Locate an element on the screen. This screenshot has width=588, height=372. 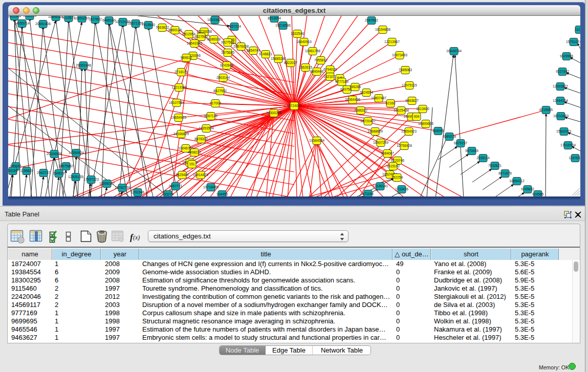
svg-text: 16640910 is located at coordinates (304, 42).